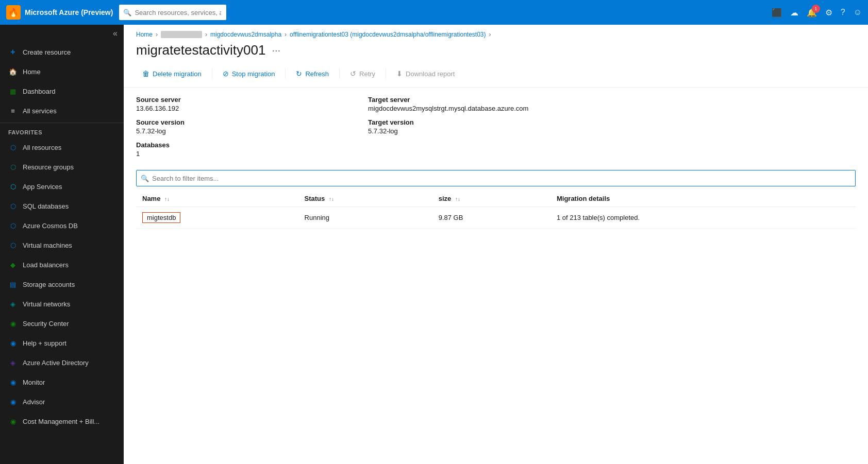 This screenshot has width=868, height=464. What do you see at coordinates (62, 343) in the screenshot?
I see `sidebar-item-help-support: ◉ Help + support` at bounding box center [62, 343].